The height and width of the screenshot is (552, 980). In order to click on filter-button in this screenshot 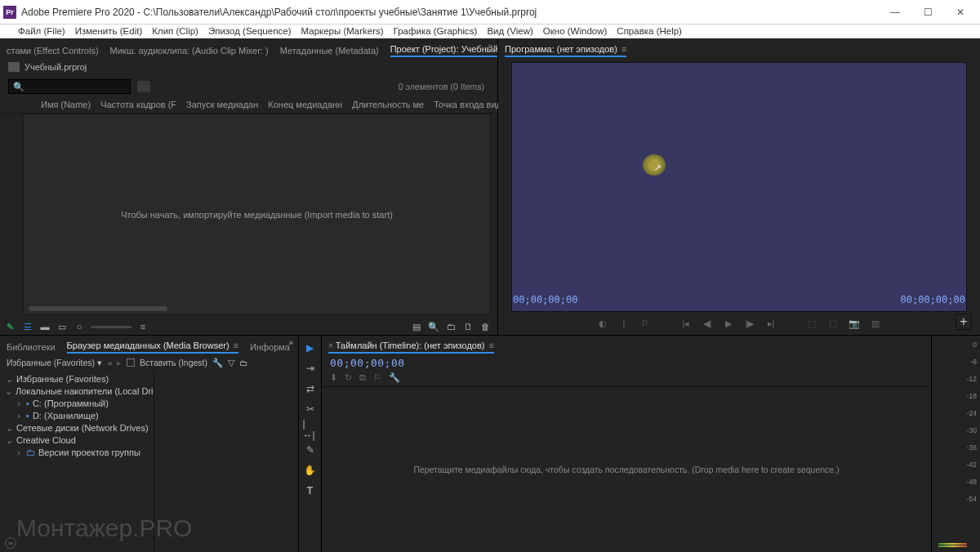, I will do `click(144, 87)`.